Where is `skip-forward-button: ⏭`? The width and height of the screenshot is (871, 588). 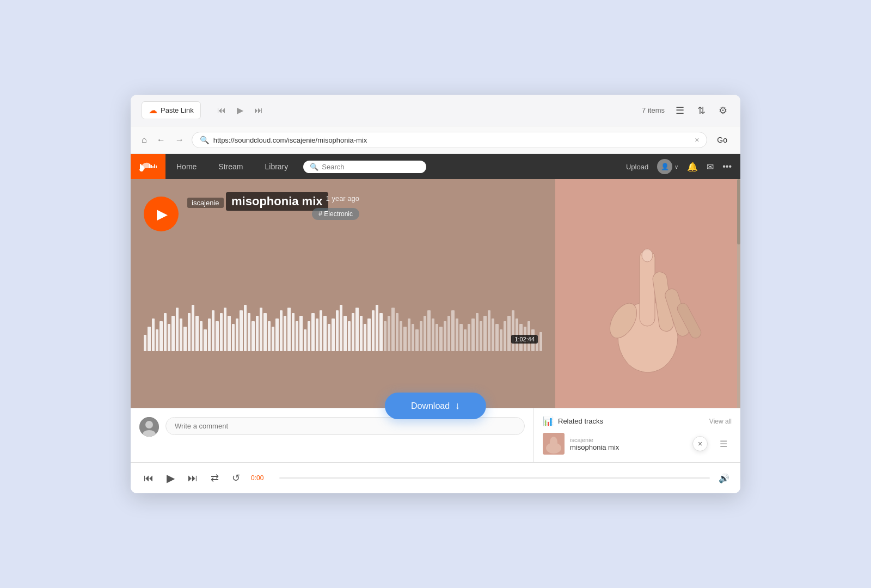 skip-forward-button: ⏭ is located at coordinates (259, 111).